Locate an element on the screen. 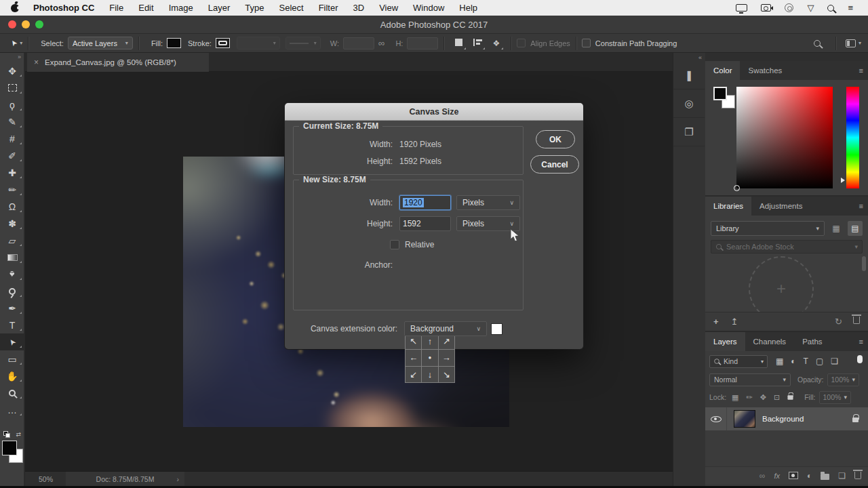  collapsed-panel-button-2: ◎ is located at coordinates (689, 104).